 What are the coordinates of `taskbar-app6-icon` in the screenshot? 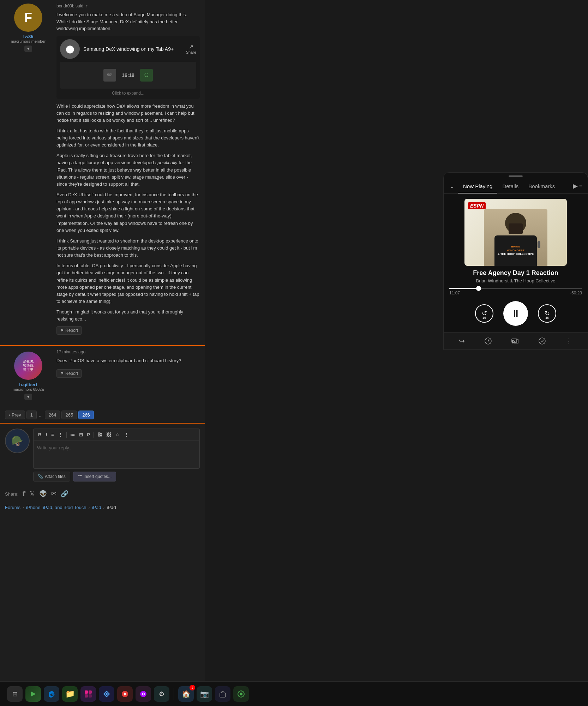 It's located at (107, 694).